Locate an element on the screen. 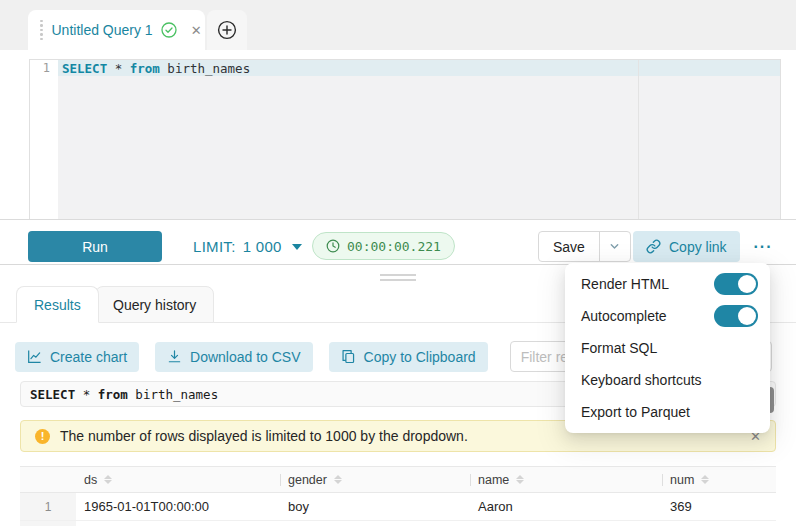  download-icon is located at coordinates (174, 356).